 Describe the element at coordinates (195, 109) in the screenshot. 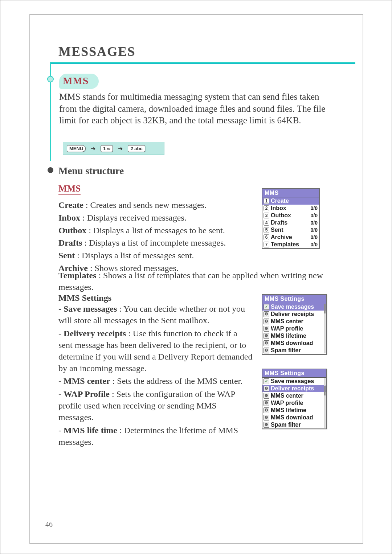

I see `mms-description-paragraph: MMS stands for multimedia messaging syst…` at that location.